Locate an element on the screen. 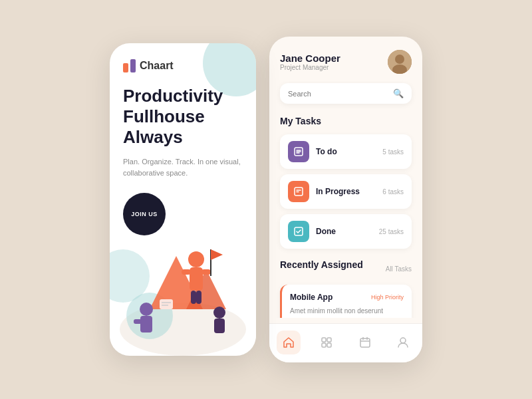 The width and height of the screenshot is (532, 399). nav-item-profile is located at coordinates (403, 342).